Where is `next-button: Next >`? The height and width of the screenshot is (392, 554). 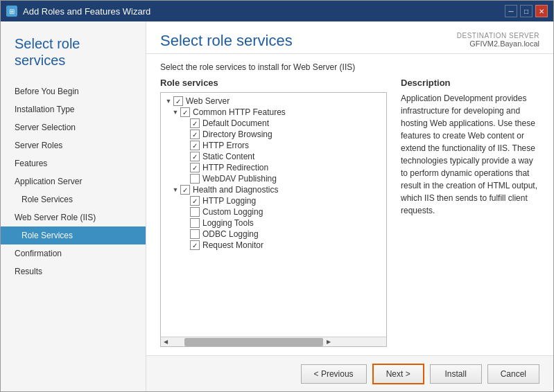 next-button: Next > is located at coordinates (398, 374).